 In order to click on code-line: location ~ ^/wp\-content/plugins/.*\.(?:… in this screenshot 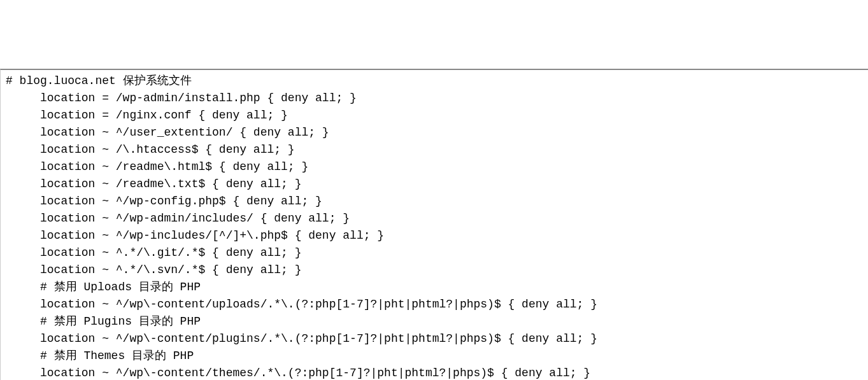, I will do `click(437, 339)`.